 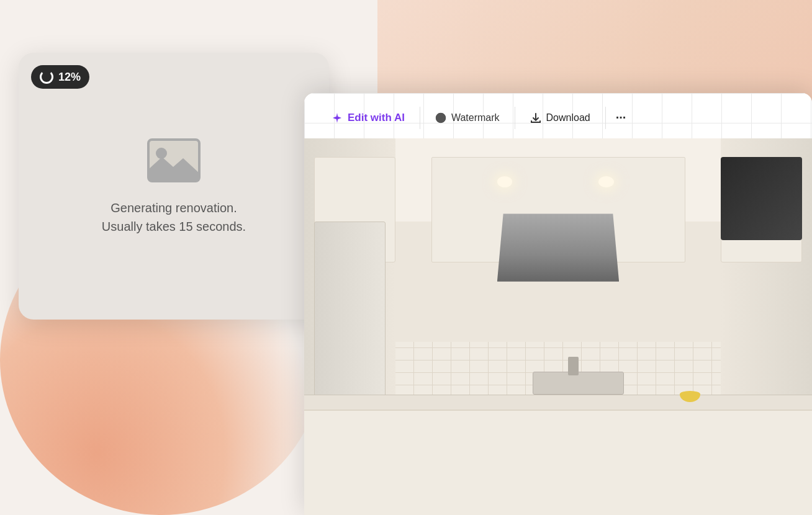 What do you see at coordinates (558, 462) in the screenshot?
I see `lower-cabinets` at bounding box center [558, 462].